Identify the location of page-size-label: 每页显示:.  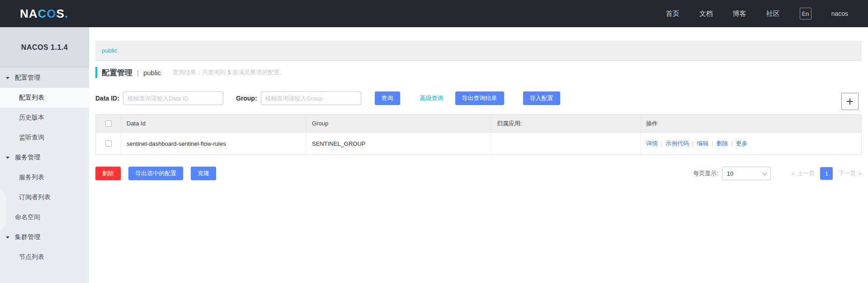
(706, 173).